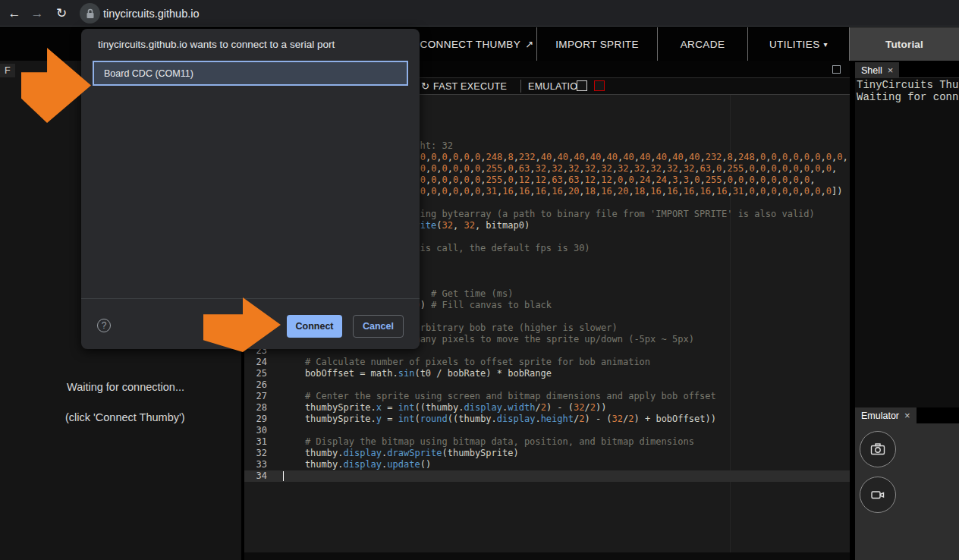  I want to click on video-camera-icon, so click(878, 495).